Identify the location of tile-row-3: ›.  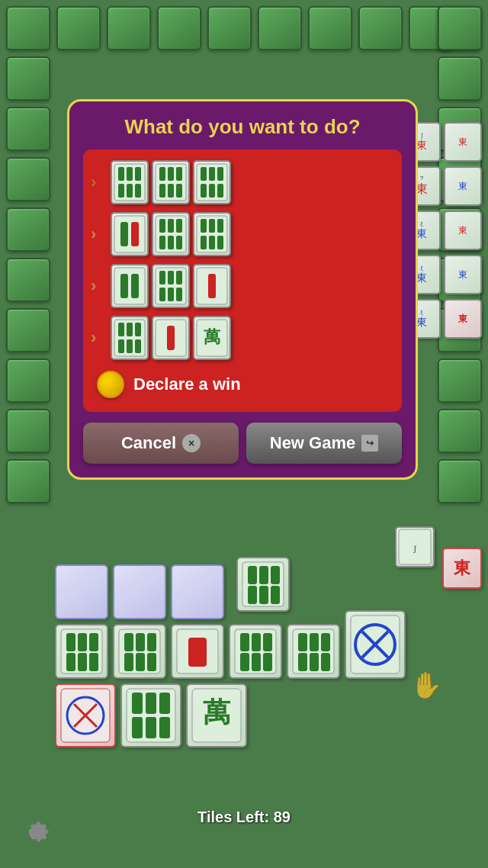
(242, 286).